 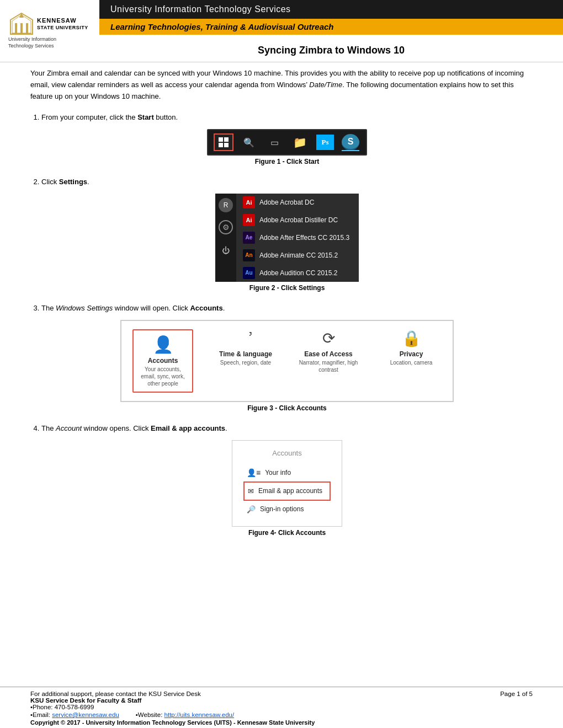 I want to click on header-university-name: University Information Technology Servic…, so click(x=331, y=9).